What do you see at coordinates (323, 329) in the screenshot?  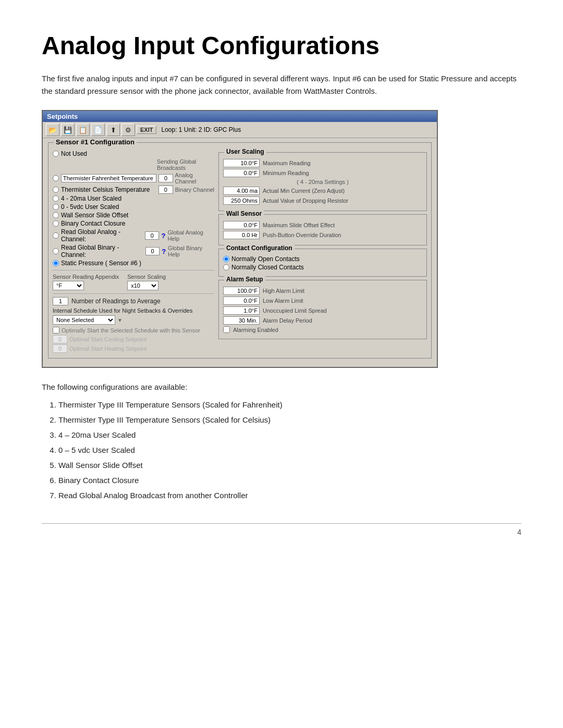 I see `alarming-enabled-row: Alarming Enabled` at bounding box center [323, 329].